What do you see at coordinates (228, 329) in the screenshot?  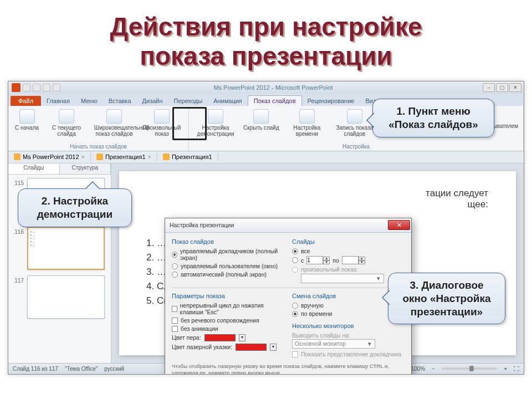 I see `no-animation-checkbox: без анимации` at bounding box center [228, 329].